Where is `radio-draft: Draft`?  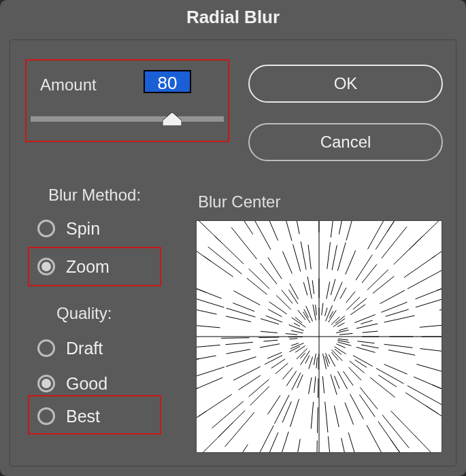 radio-draft: Draft is located at coordinates (70, 348).